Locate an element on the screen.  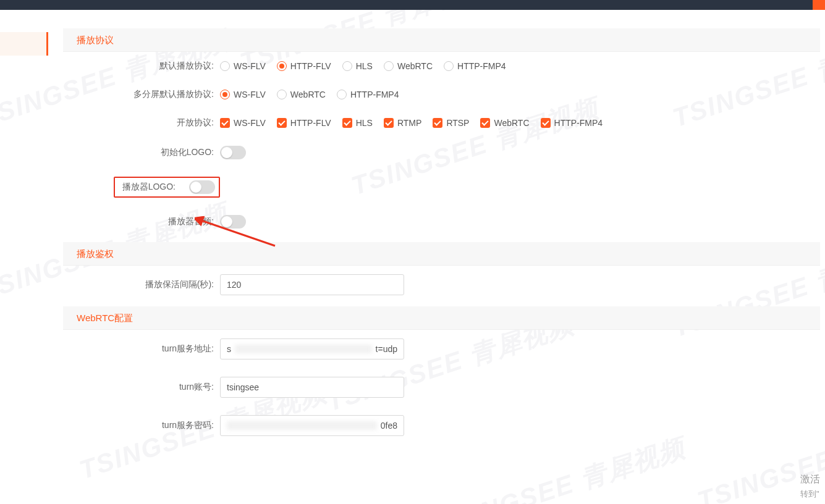
masked-turn-password is located at coordinates (302, 426).